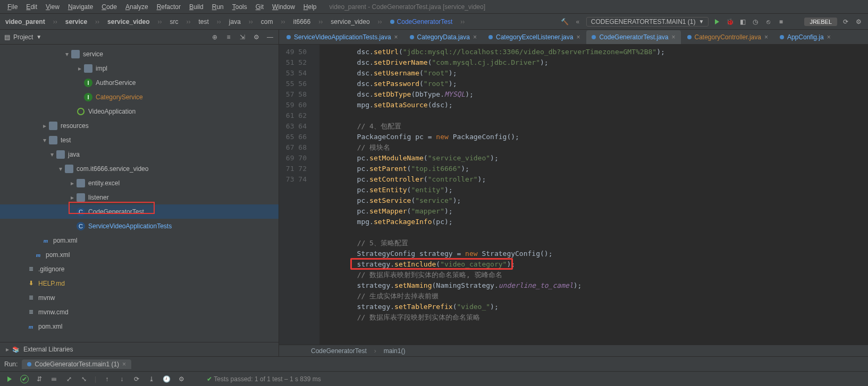 Image resolution: width=868 pixels, height=386 pixels. I want to click on editor-breadcrumb: CodeGeneratorTest main1(), so click(574, 350).